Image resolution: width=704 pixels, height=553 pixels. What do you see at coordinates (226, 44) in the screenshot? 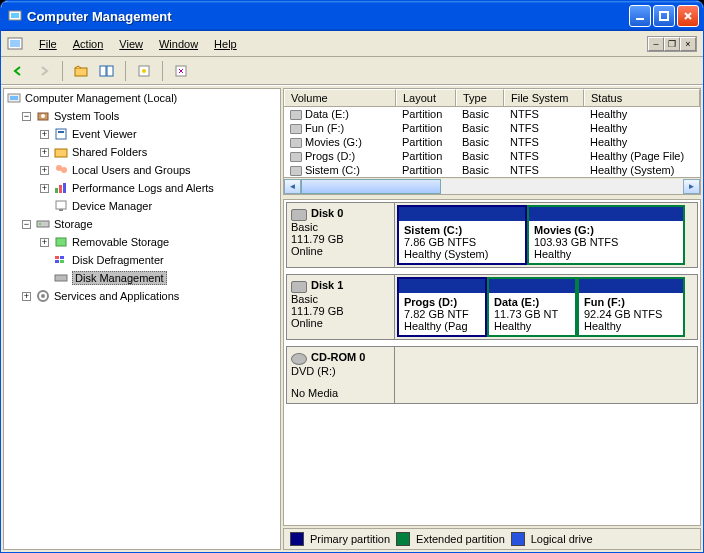
I see `menu-help: Help` at bounding box center [226, 44].